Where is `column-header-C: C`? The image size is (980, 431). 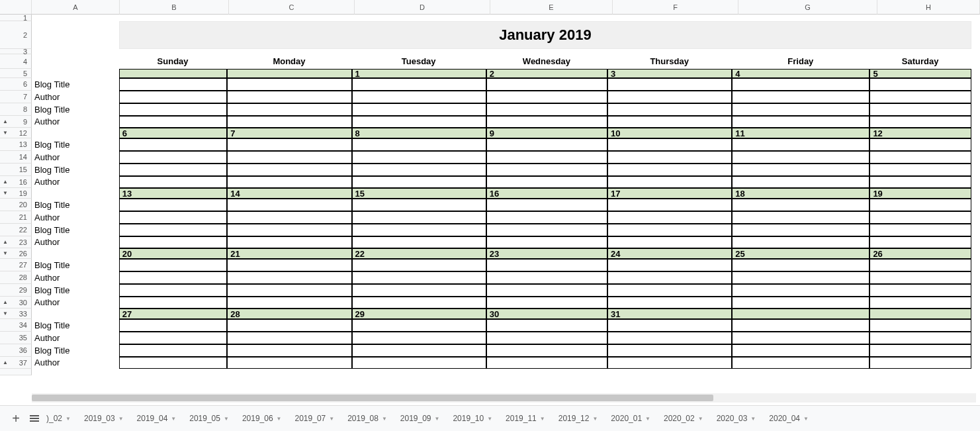
column-header-C: C is located at coordinates (292, 7).